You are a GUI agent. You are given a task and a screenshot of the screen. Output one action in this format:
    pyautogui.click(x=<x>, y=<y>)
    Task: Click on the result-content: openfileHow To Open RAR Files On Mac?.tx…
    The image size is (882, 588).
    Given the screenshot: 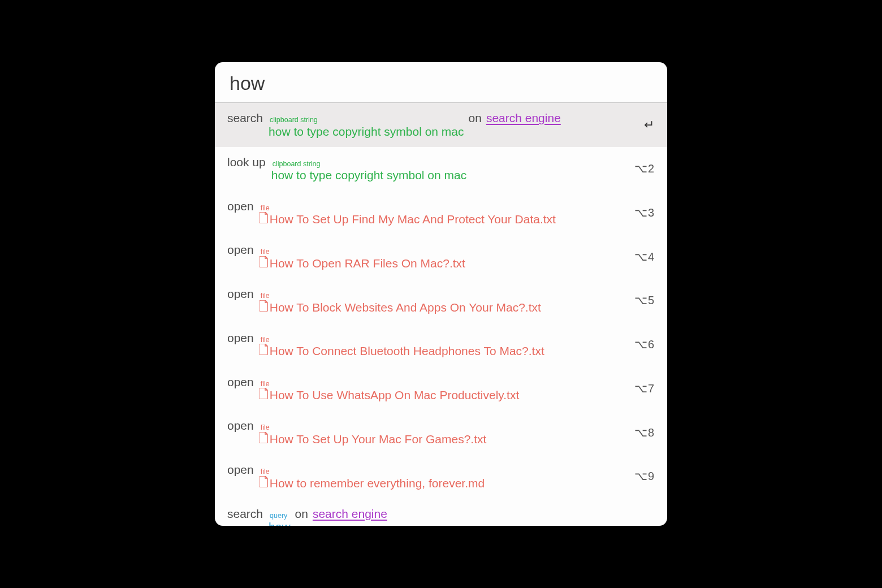 What is the action you would take?
    pyautogui.click(x=427, y=257)
    